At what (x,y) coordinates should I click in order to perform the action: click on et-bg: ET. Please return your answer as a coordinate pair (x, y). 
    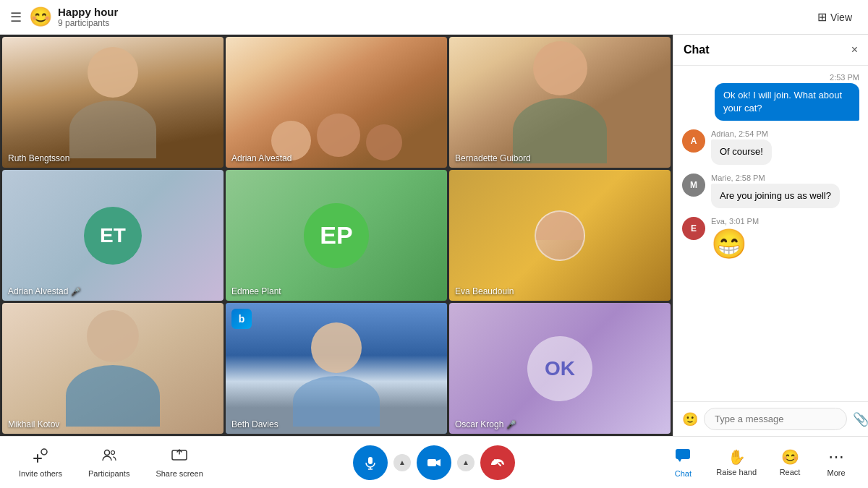
    Looking at the image, I should click on (113, 236).